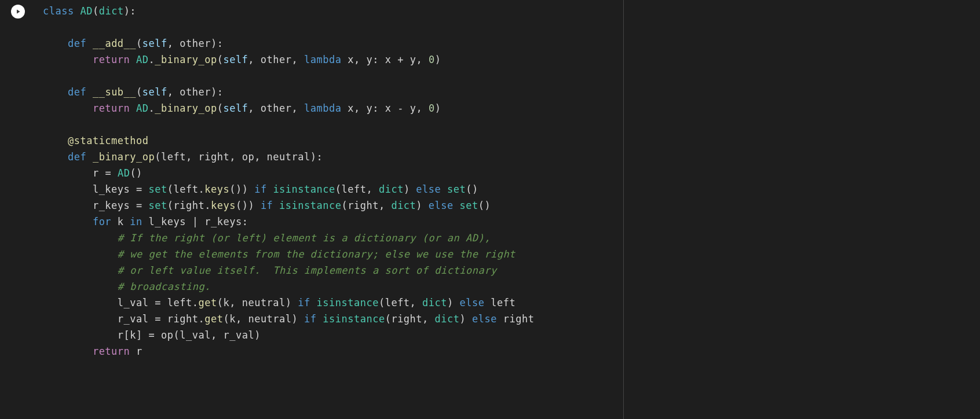 The width and height of the screenshot is (980, 419). Describe the element at coordinates (276, 60) in the screenshot. I see `token-id: other` at that location.